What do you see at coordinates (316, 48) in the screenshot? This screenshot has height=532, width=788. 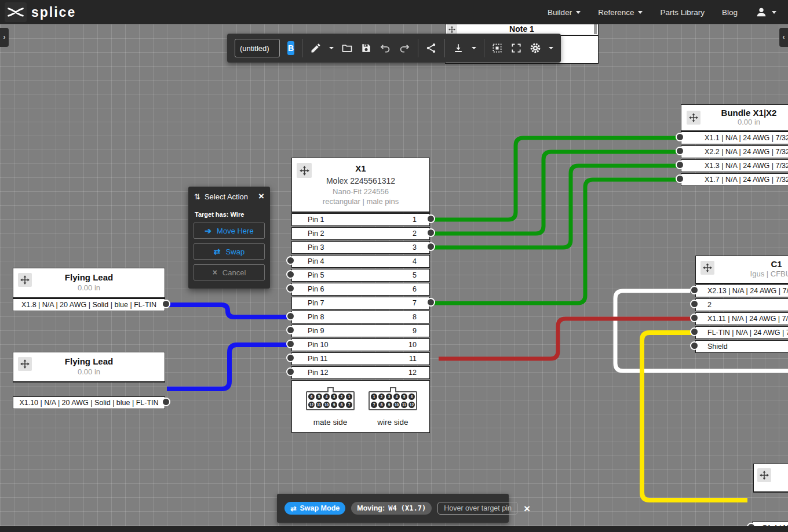 I see `edit-icon` at bounding box center [316, 48].